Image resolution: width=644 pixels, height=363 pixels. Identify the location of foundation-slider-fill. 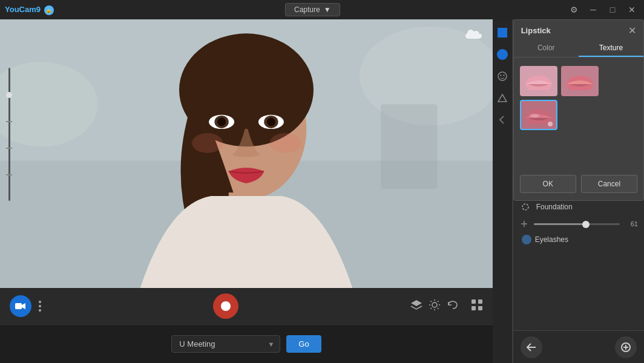
(560, 224).